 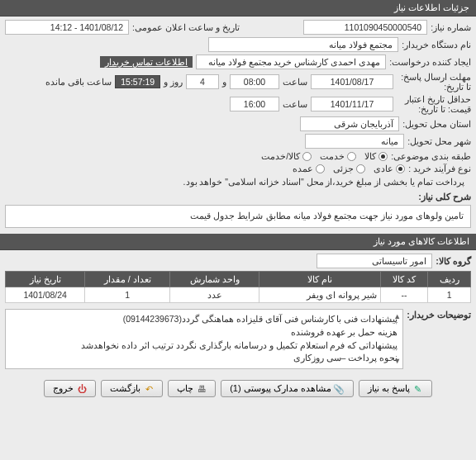 I want to click on saat-label-2: ساعت, so click(x=295, y=82).